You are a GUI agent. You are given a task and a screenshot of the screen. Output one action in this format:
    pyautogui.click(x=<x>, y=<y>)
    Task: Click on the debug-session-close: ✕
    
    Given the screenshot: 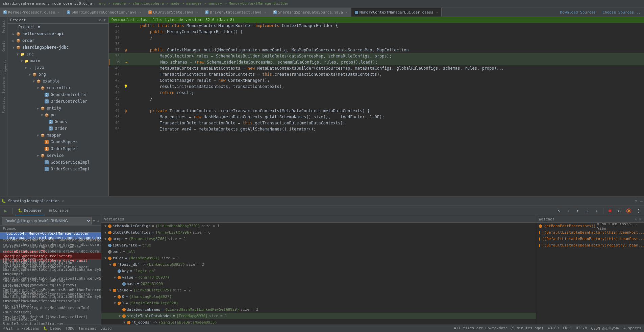 What is the action you would take?
    pyautogui.click(x=63, y=201)
    